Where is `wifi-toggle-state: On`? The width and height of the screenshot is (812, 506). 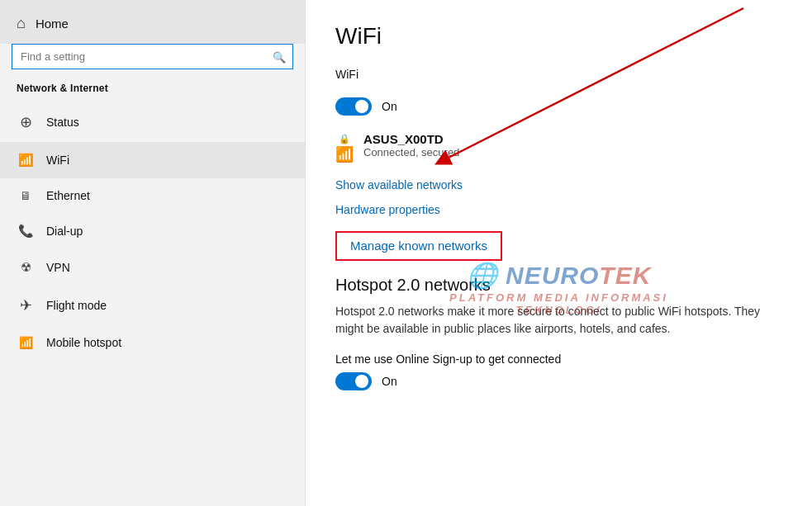
wifi-toggle-state: On is located at coordinates (390, 106).